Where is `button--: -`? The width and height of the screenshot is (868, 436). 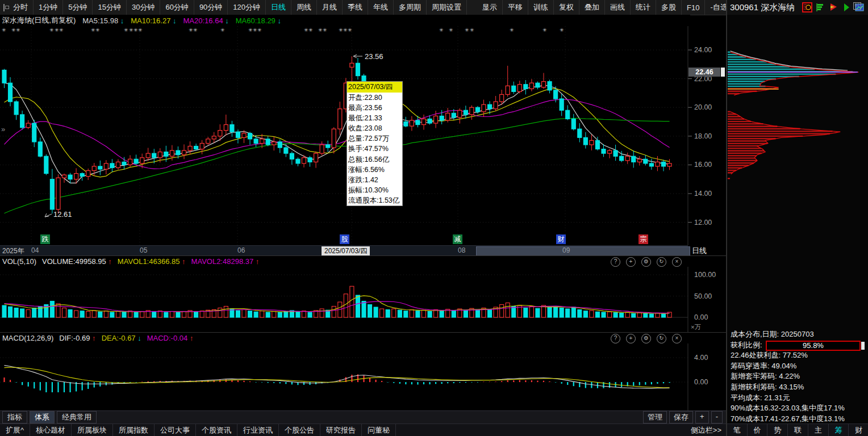
button--: - is located at coordinates (717, 417).